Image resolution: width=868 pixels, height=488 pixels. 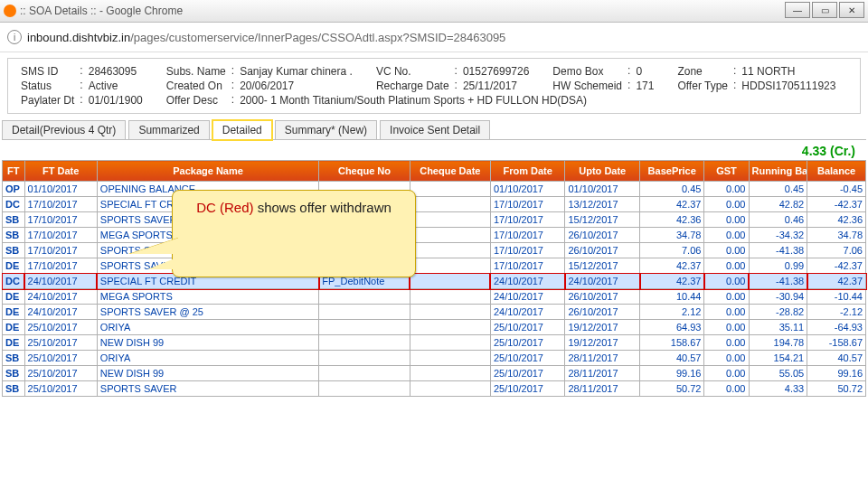 I want to click on table-row: SB25/10/2017SPORTS SAVER25/10/201728/11/…, so click(x=434, y=389).